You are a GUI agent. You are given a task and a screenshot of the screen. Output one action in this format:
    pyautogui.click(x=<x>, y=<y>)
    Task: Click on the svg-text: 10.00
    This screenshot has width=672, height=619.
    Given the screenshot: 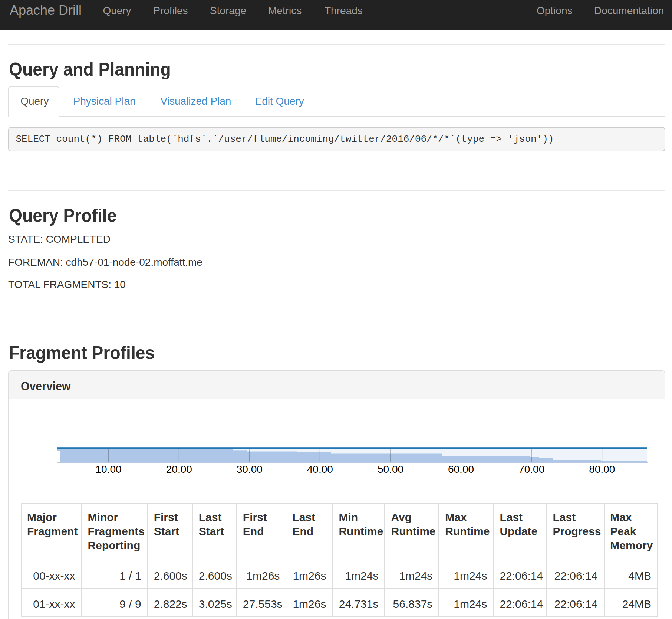 What is the action you would take?
    pyautogui.click(x=109, y=469)
    